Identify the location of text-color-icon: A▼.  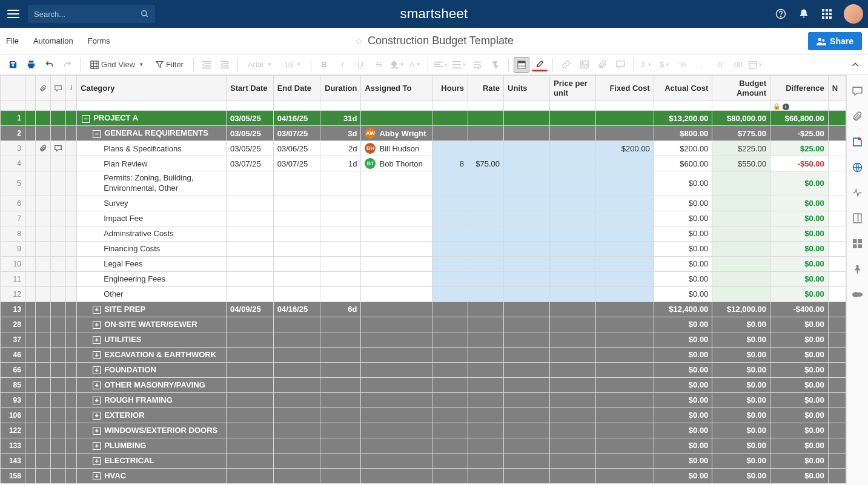
(415, 65).